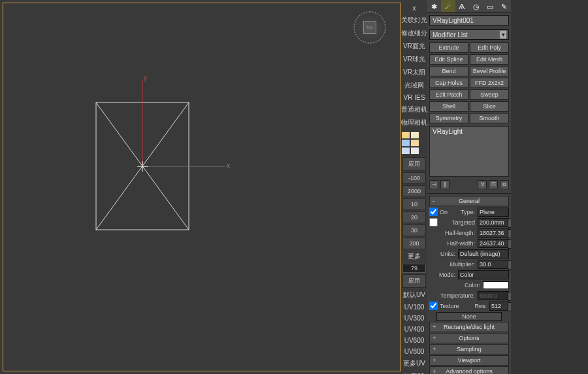  Describe the element at coordinates (414, 143) in the screenshot. I see `color-swatches` at that location.